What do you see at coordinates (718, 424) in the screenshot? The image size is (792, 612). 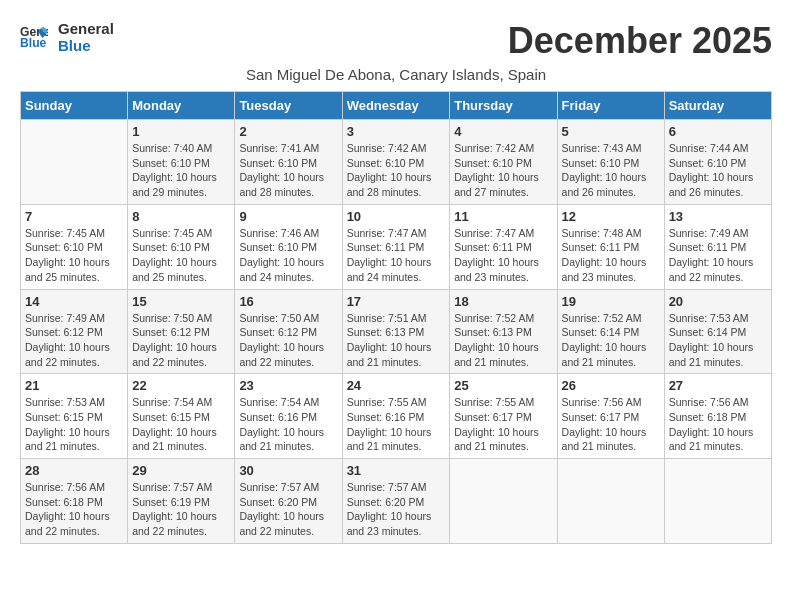 I see `day-info: Sunrise: 7:56 AM Sunset: 6:18 PM Dayligh…` at bounding box center [718, 424].